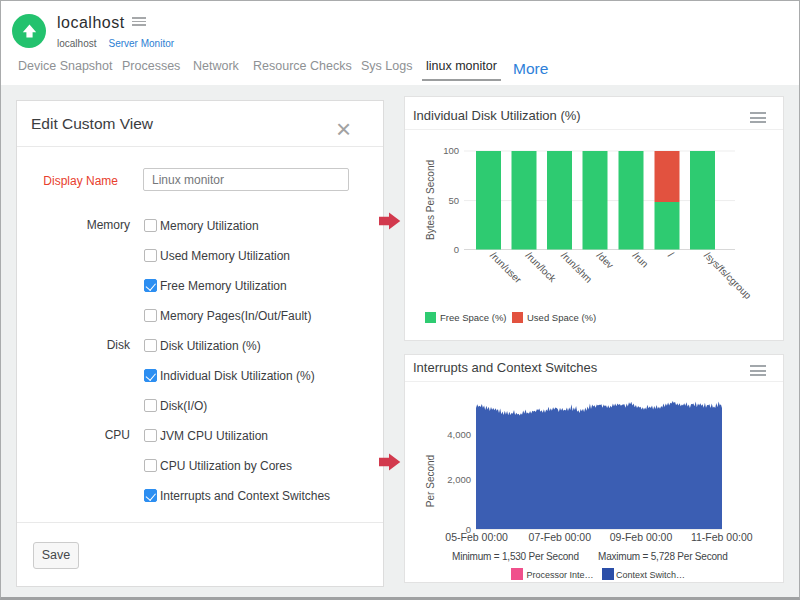  I want to click on svg-text: 0, so click(456, 250).